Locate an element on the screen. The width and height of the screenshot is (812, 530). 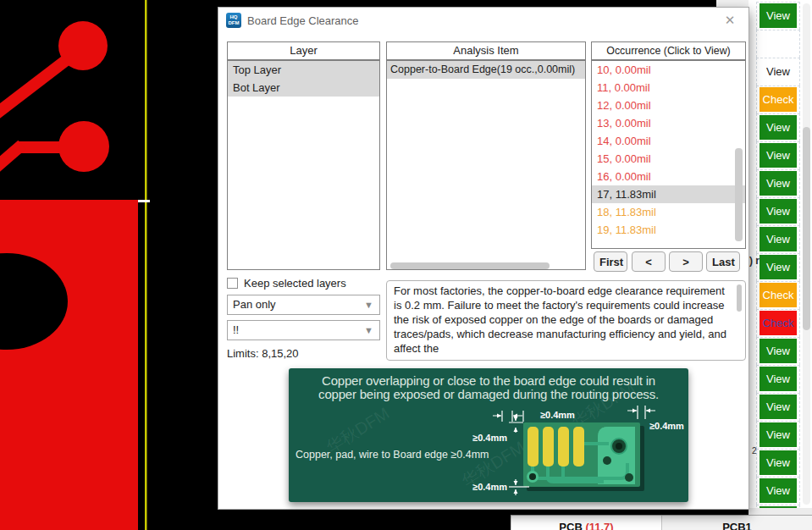
action-button-list: ViewViewCheckViewViewViewViewViewViewChe… is located at coordinates (778, 256).